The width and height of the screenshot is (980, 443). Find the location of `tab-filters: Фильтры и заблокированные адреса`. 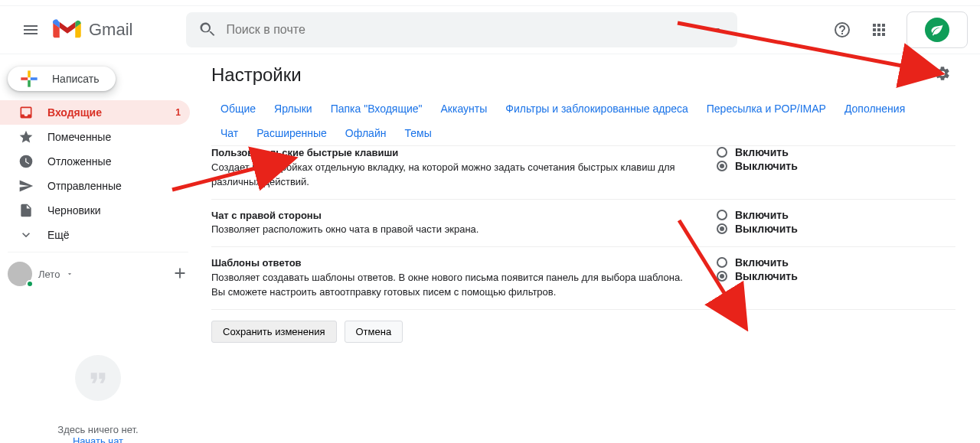

tab-filters: Фильтры и заблокированные адреса is located at coordinates (597, 109).